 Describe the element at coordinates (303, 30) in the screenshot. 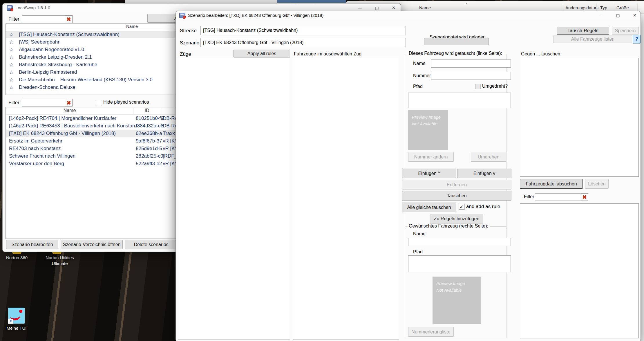

I see `strecke-input: [TSG] Hausach-Konstanz (Schwarzwaldbahn)` at that location.